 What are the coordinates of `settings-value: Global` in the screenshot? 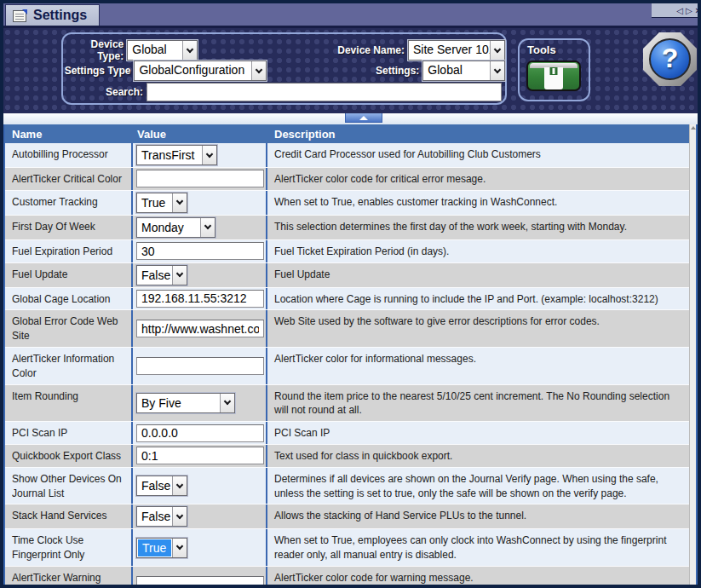 It's located at (457, 71).